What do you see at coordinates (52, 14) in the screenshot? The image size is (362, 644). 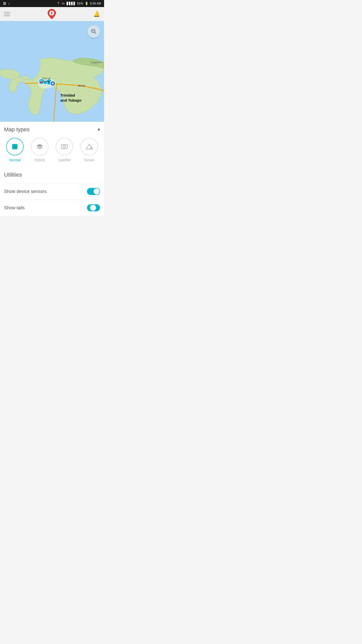 I see `app-bar: 🔔` at bounding box center [52, 14].